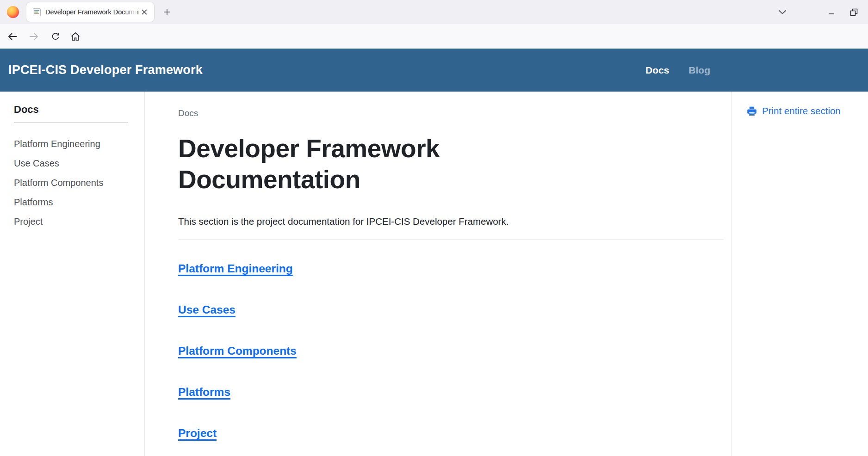 This screenshot has width=868, height=456. What do you see at coordinates (74, 202) in the screenshot?
I see `sidebar-item-platforms: Platforms` at bounding box center [74, 202].